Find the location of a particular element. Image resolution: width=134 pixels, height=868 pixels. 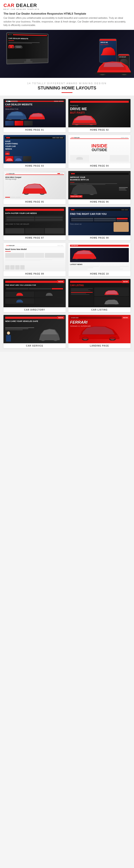

hp05-label: HOME PAGE 05 is located at coordinates (35, 202).